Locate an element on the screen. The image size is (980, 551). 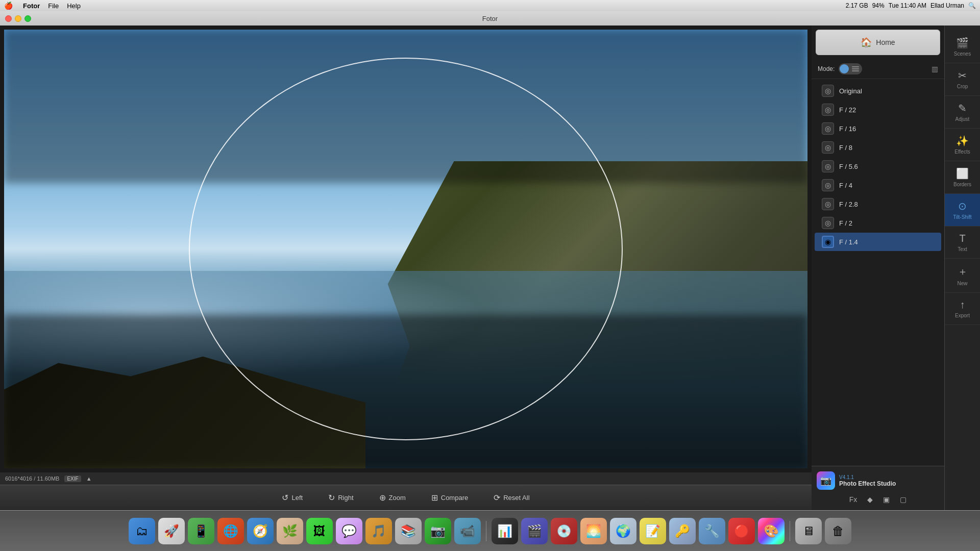
dock-colorsync: 🎨 is located at coordinates (771, 531).